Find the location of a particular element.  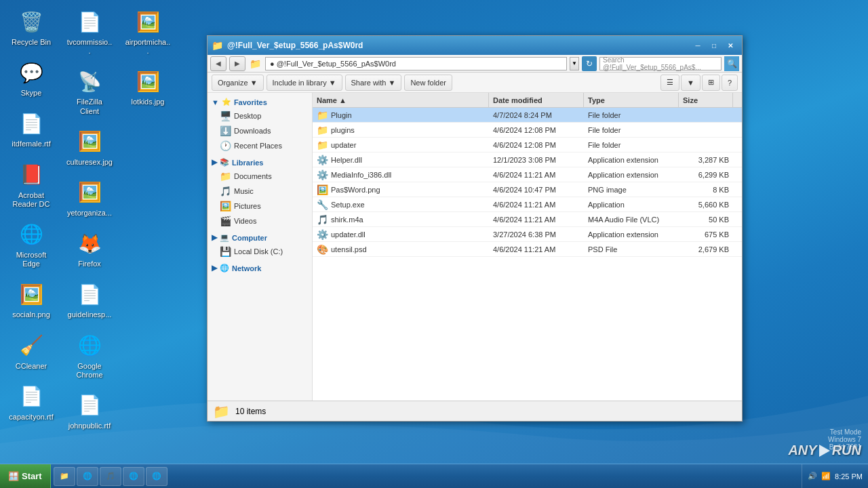

network-label: Network is located at coordinates (247, 268).